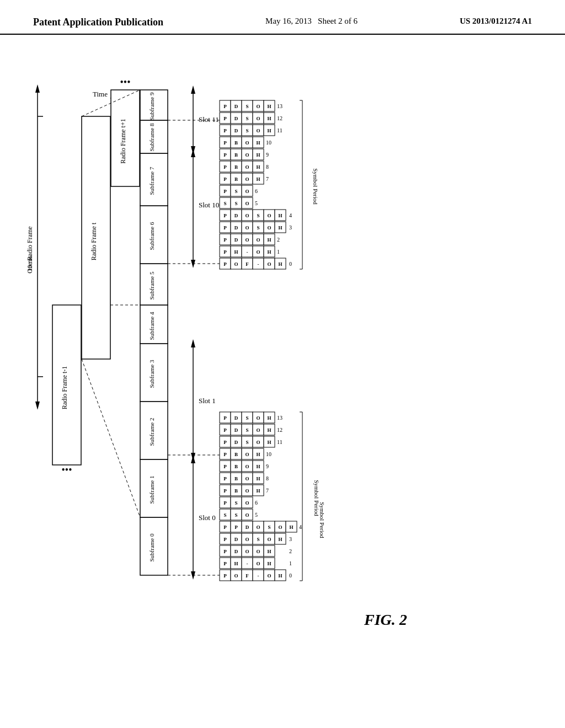  I want to click on svg-text: 10, so click(269, 454).